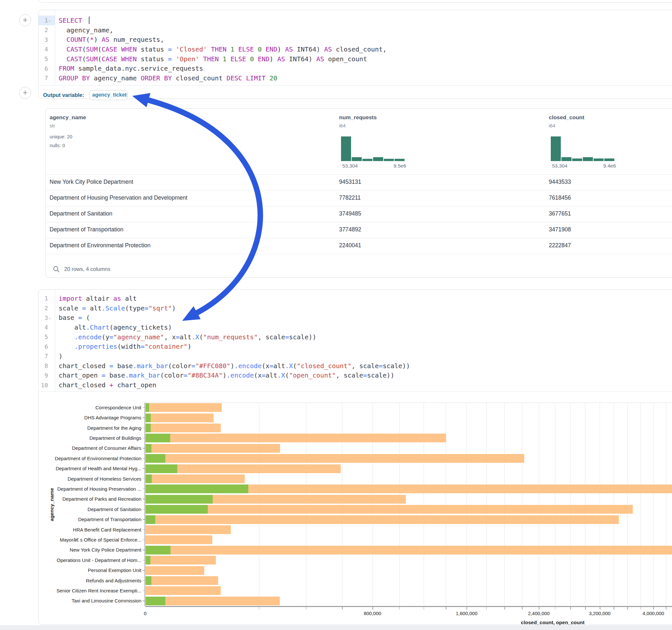 The height and width of the screenshot is (630, 672). I want to click on x-axis-line, so click(409, 606).